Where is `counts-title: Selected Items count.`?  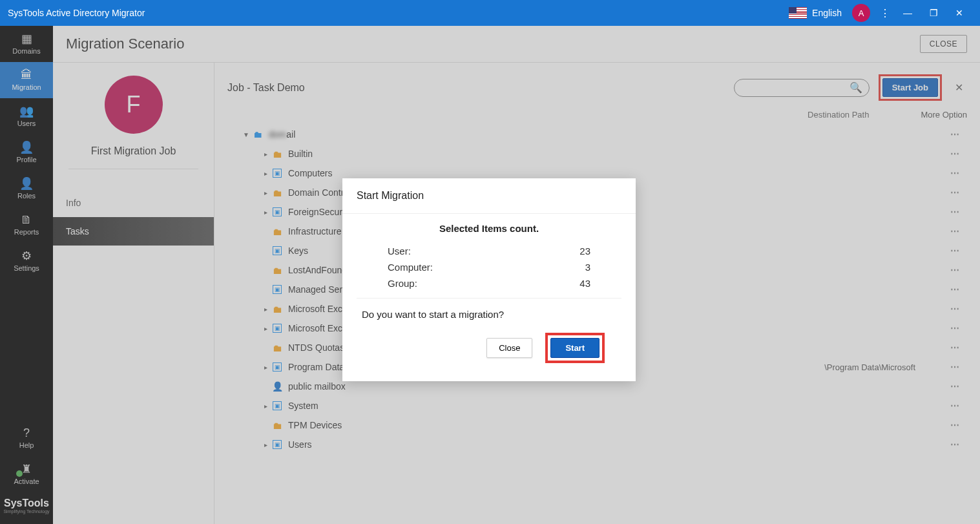
counts-title: Selected Items count. is located at coordinates (489, 229).